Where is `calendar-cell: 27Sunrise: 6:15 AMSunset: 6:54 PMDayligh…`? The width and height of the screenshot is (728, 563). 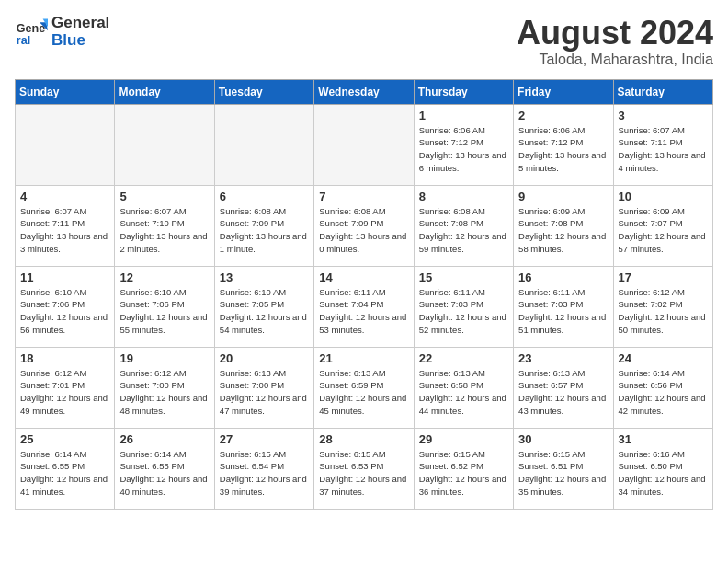
calendar-cell: 27Sunrise: 6:15 AMSunset: 6:54 PMDayligh… is located at coordinates (264, 468).